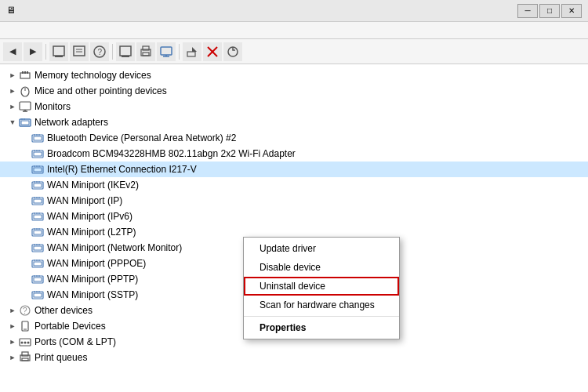  I want to click on tree-label-memory: Memory technology devices, so click(93, 75).